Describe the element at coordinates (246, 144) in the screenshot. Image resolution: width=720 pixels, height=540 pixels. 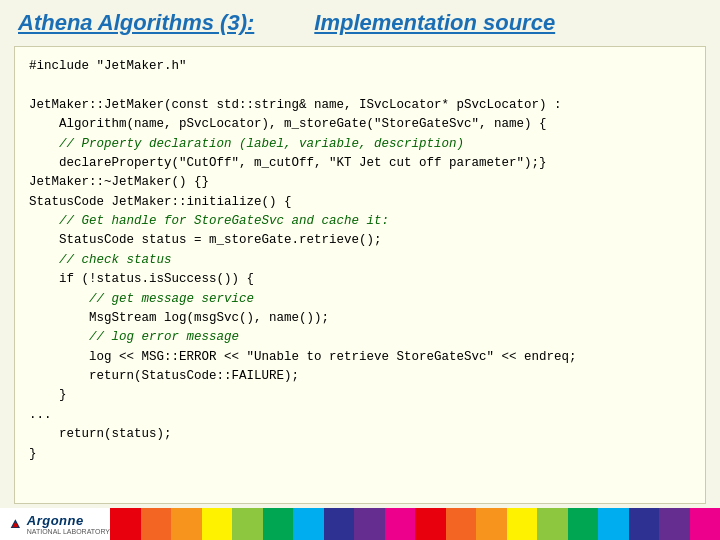
I see `code-line: // Property declaration (label, variable…` at that location.